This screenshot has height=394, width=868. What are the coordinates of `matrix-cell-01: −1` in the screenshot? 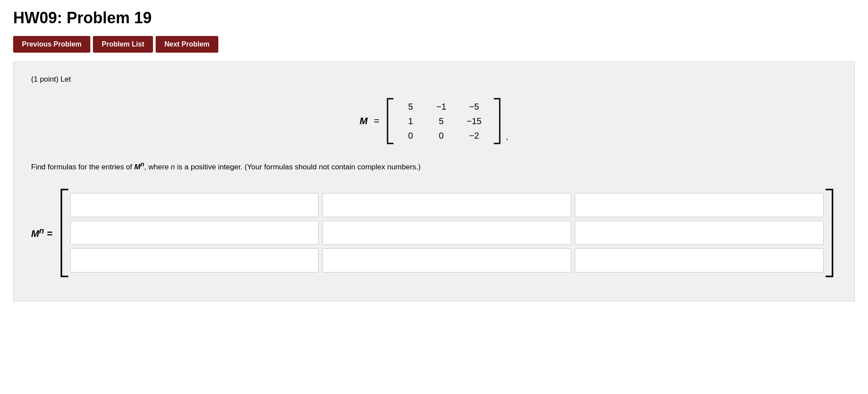 It's located at (441, 107).